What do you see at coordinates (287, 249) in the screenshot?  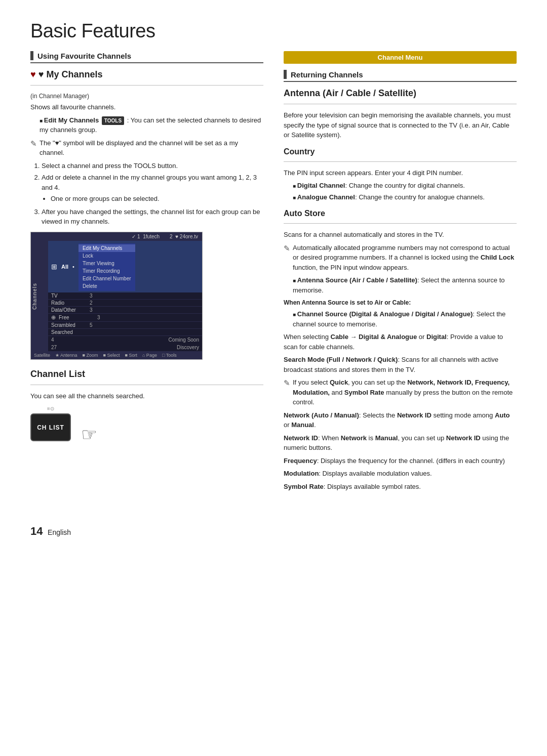 I see `auto-store-note-icon: ✎` at bounding box center [287, 249].